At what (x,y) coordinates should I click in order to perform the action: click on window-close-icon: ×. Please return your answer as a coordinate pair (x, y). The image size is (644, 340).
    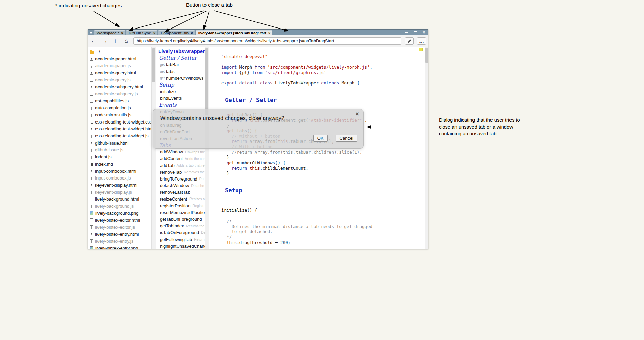
    Looking at the image, I should click on (424, 33).